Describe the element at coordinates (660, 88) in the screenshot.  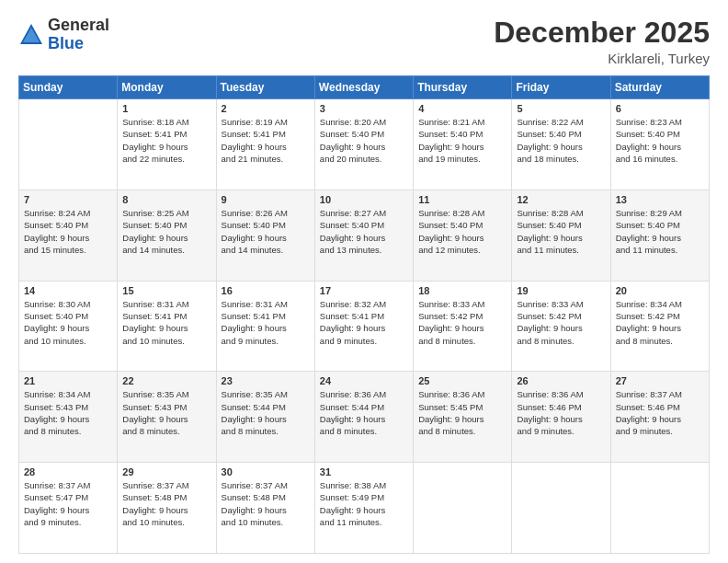
I see `col-saturday: Saturday` at that location.